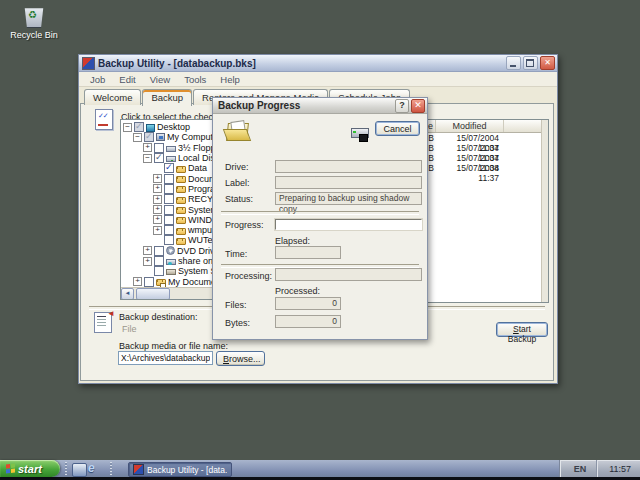 Image resolution: width=640 pixels, height=480 pixels. I want to click on quick-launch-browser-icon: e, so click(94, 469).